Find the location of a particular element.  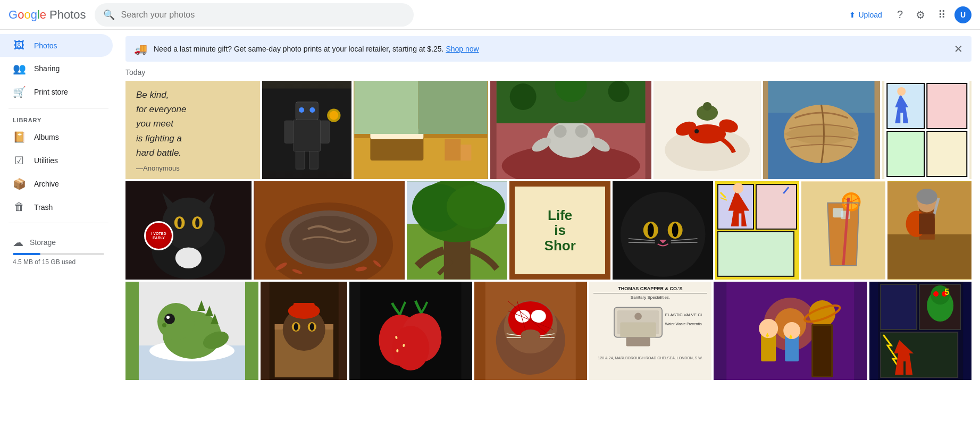

trash-icon: 🗑 is located at coordinates (19, 207).